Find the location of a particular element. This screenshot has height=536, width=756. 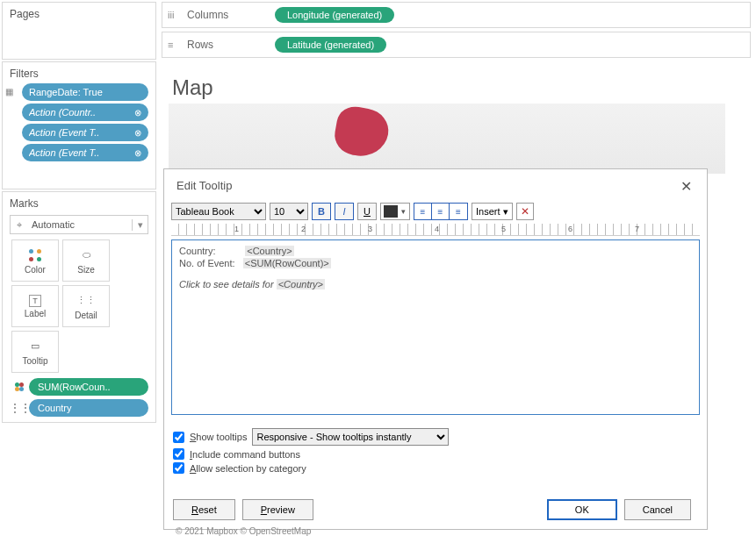

filters-panel: Filters ▦ RangeDate: True Action (Countr… is located at coordinates (79, 125).